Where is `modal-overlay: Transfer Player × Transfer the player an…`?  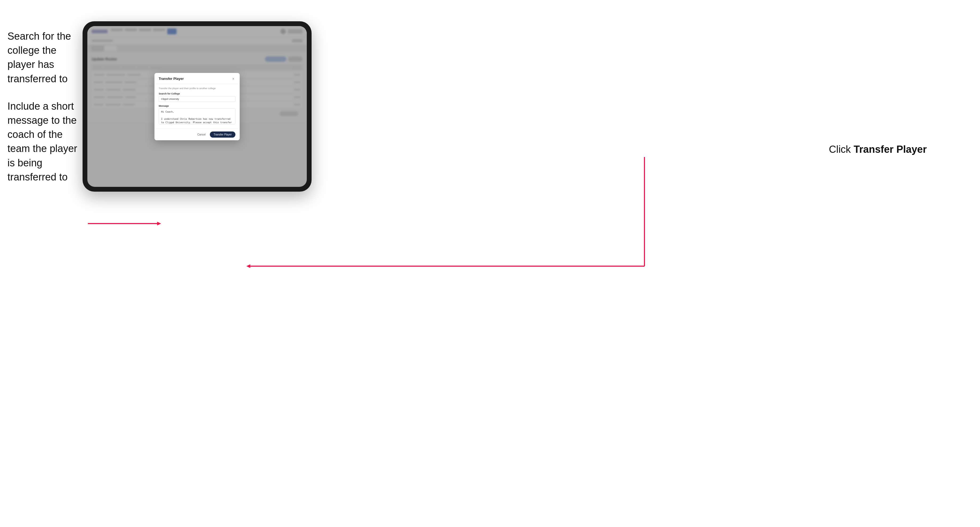
modal-overlay: Transfer Player × Transfer the player an… is located at coordinates (197, 106).